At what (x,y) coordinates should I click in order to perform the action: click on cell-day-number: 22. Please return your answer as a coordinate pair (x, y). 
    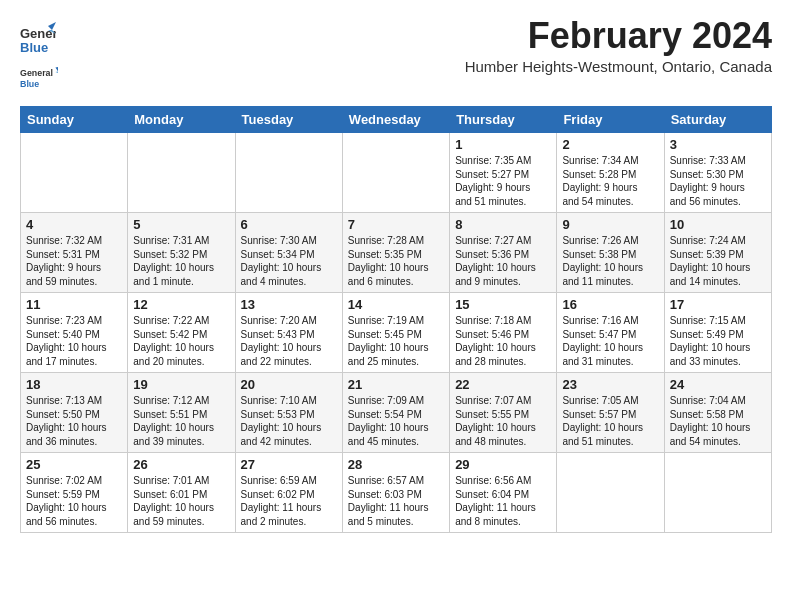
    Looking at the image, I should click on (503, 384).